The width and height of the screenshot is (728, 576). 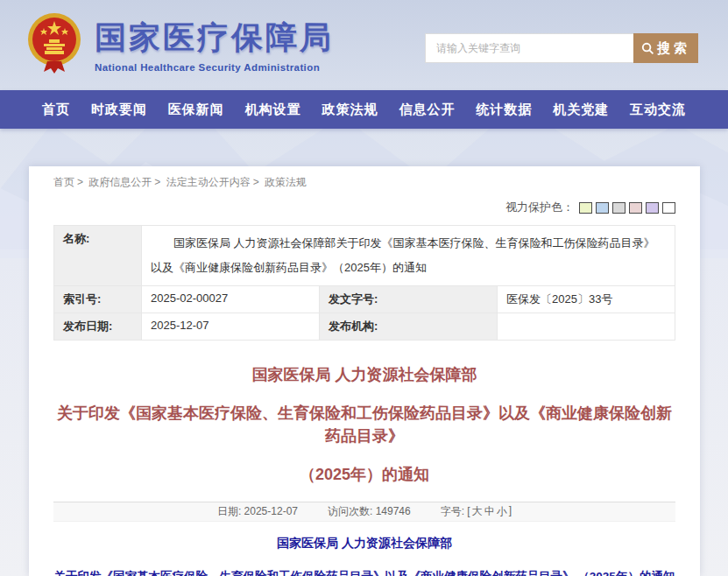 What do you see at coordinates (581, 110) in the screenshot?
I see `nav-item-party-building: 机关党建` at bounding box center [581, 110].